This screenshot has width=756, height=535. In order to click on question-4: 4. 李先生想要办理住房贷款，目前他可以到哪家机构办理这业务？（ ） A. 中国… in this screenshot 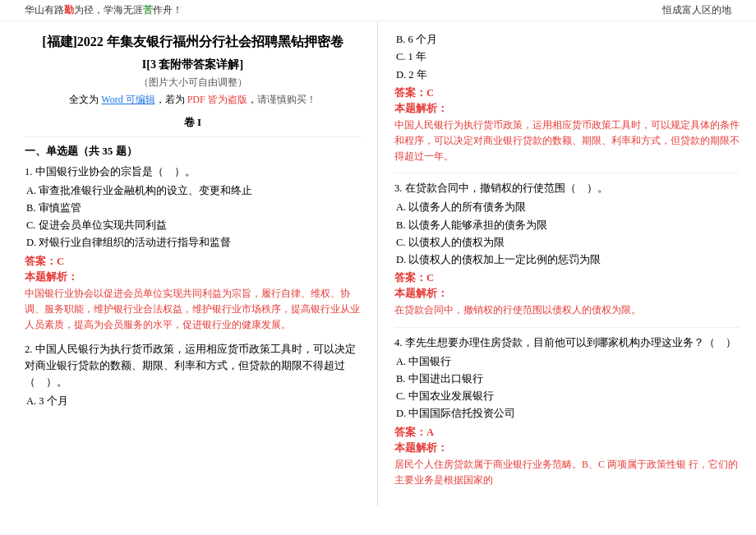, I will do `click(567, 411)`.